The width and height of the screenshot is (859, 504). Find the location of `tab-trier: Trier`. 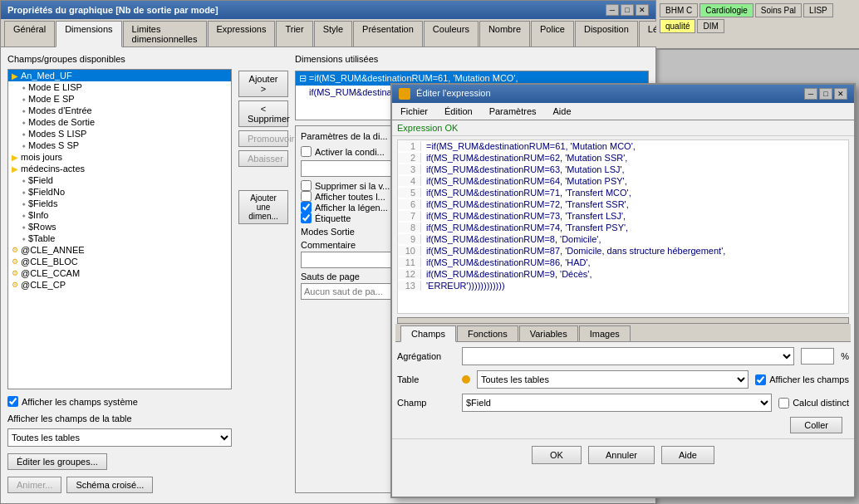

tab-trier: Trier is located at coordinates (294, 33).